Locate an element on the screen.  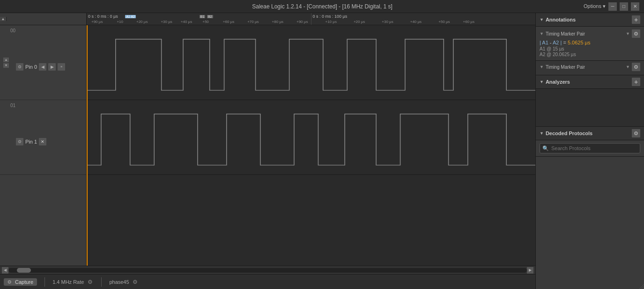
channel-0-info: ⚙ Pin 0 ◀ ▶ ≡ is located at coordinates (47, 63).